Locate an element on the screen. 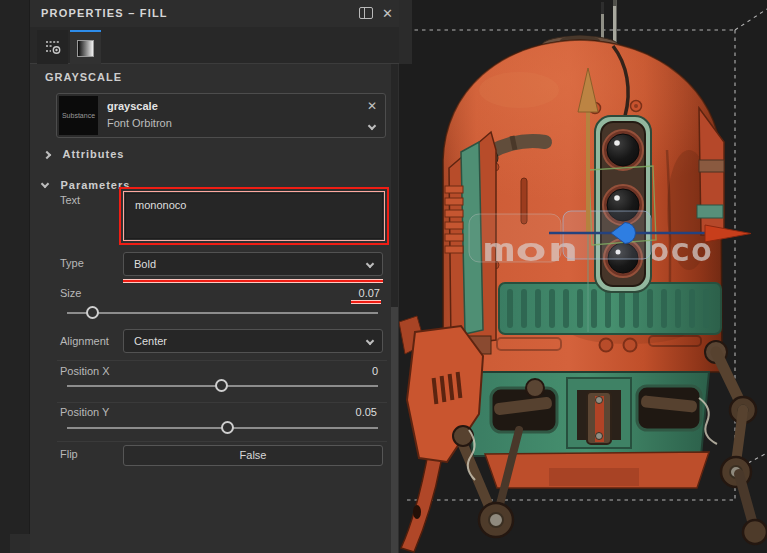 This screenshot has height=553, width=767. tab-material-properties is located at coordinates (52, 47).